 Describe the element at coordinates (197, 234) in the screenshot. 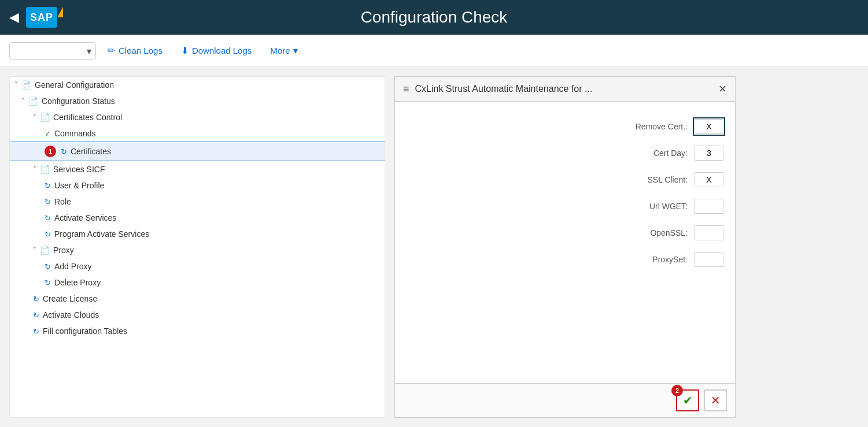

I see `tree-item-program-activate: ↻ Program Activate Services` at that location.